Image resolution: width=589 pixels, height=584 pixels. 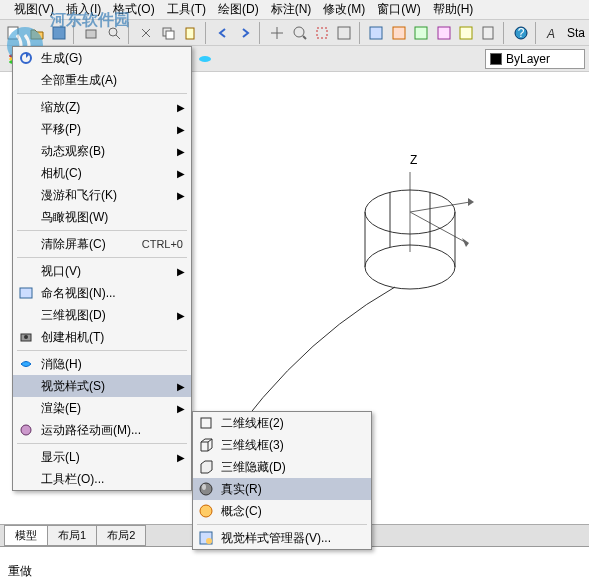 I want to click on menu-item: 视口(V)▶, so click(x=102, y=271).